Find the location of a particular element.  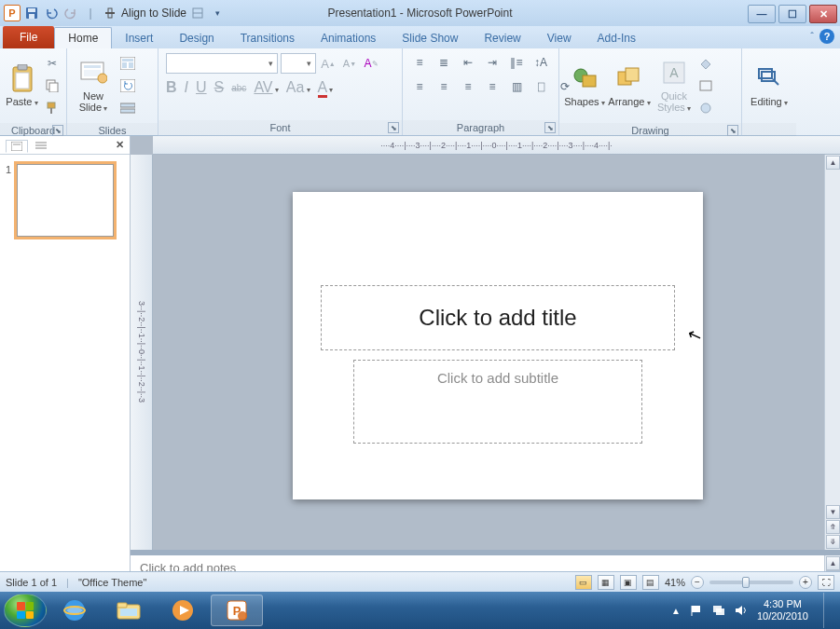

slide-thumbnail-1: 1 is located at coordinates (65, 200).